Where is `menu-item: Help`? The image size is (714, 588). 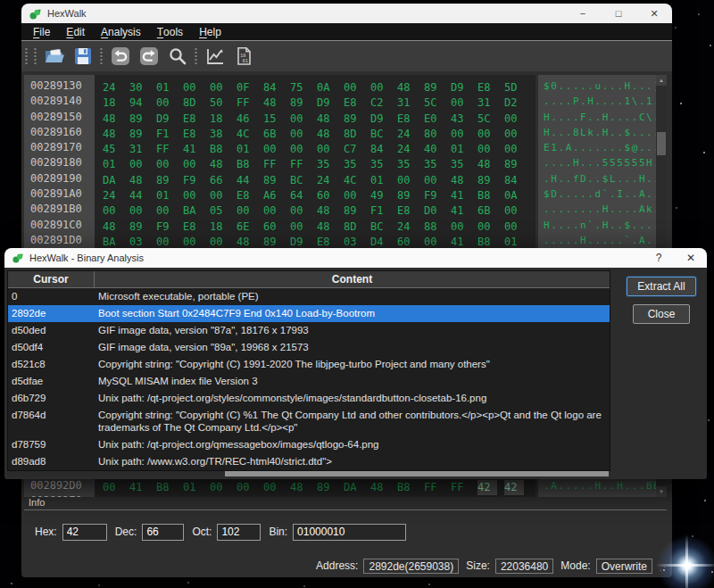 menu-item: Help is located at coordinates (211, 32).